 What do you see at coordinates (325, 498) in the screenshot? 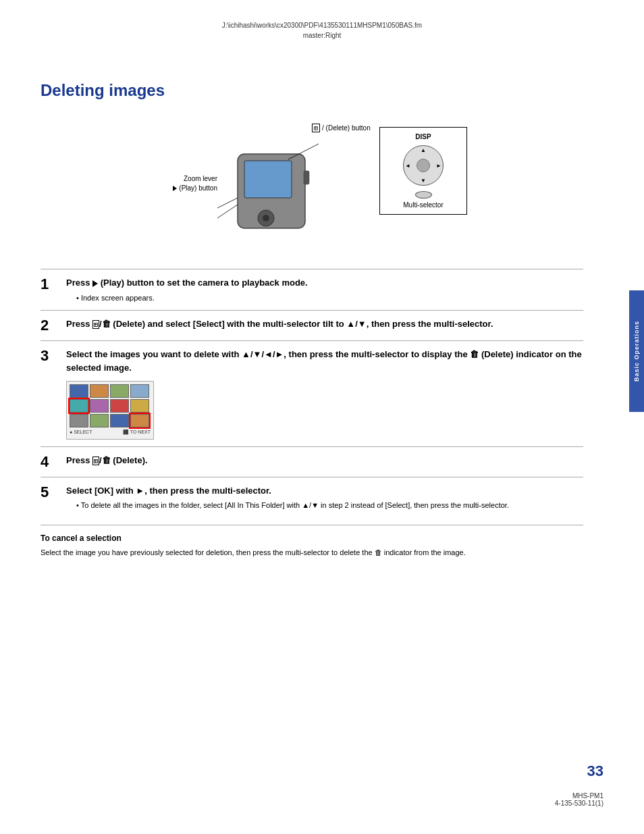
I see `step-5-content: Select [OK] with ►, then press the multi…` at bounding box center [325, 498].